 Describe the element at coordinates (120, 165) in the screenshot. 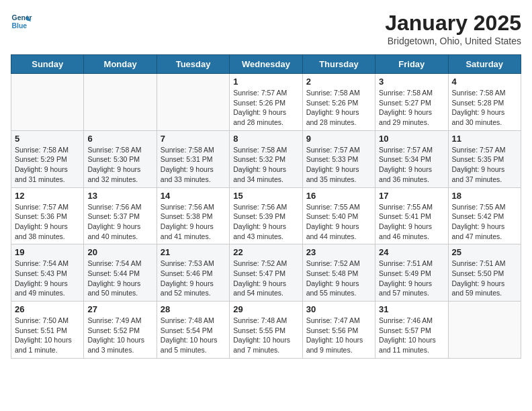

I see `day-info: Sunrise: 7:58 AM Sunset: 5:30 PM Dayligh…` at that location.